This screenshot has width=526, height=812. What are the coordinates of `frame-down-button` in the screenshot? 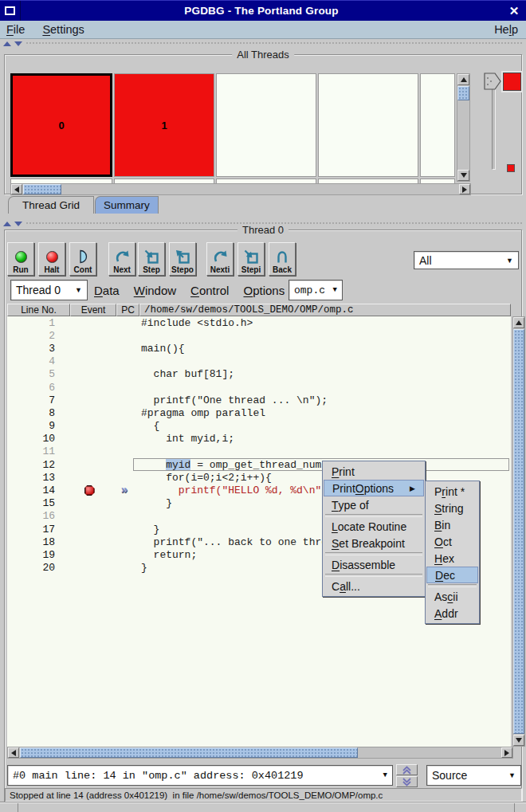 It's located at (406, 782).